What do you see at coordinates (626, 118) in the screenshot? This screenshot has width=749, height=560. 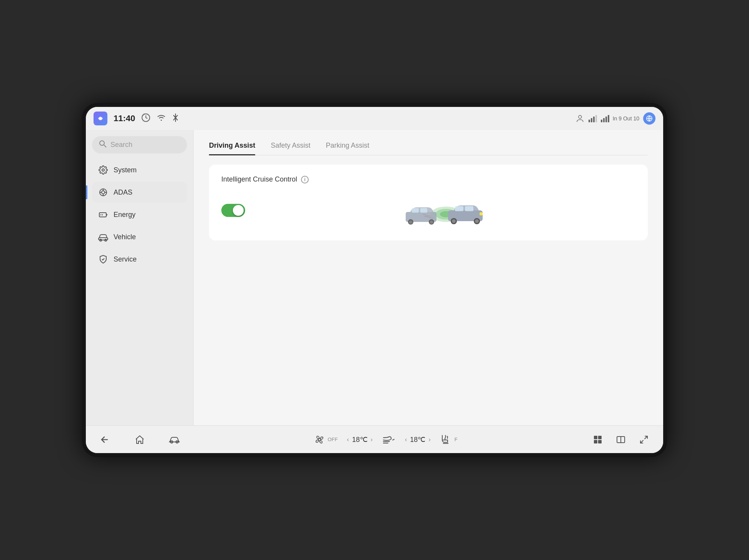 I see `network-label: In 9 Out 10` at bounding box center [626, 118].